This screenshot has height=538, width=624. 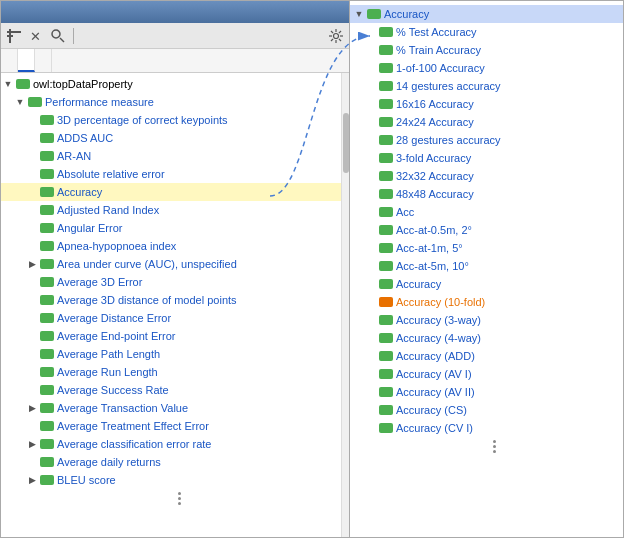 I want to click on item-label: Average End-point Error, so click(x=116, y=336).